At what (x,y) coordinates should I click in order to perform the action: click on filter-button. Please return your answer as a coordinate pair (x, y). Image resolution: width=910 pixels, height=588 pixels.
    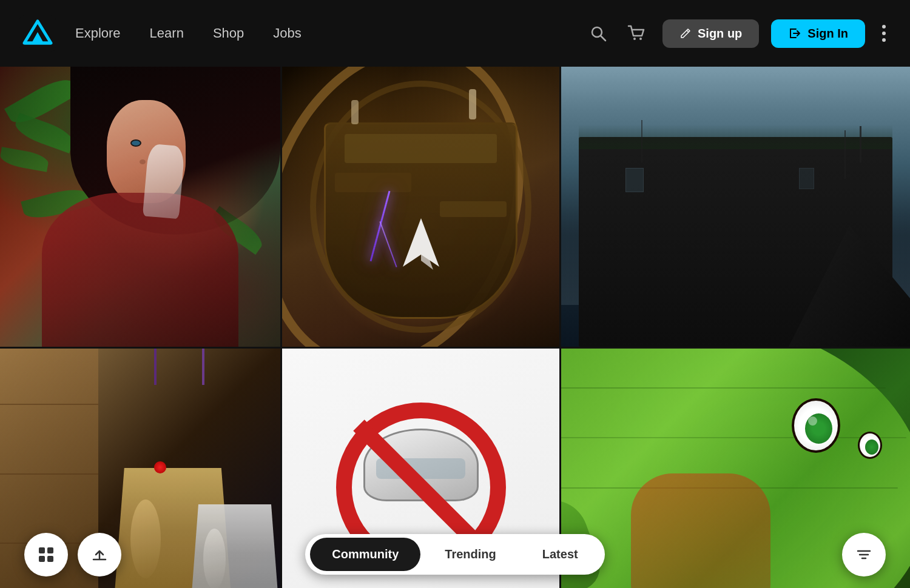
    Looking at the image, I should click on (864, 555).